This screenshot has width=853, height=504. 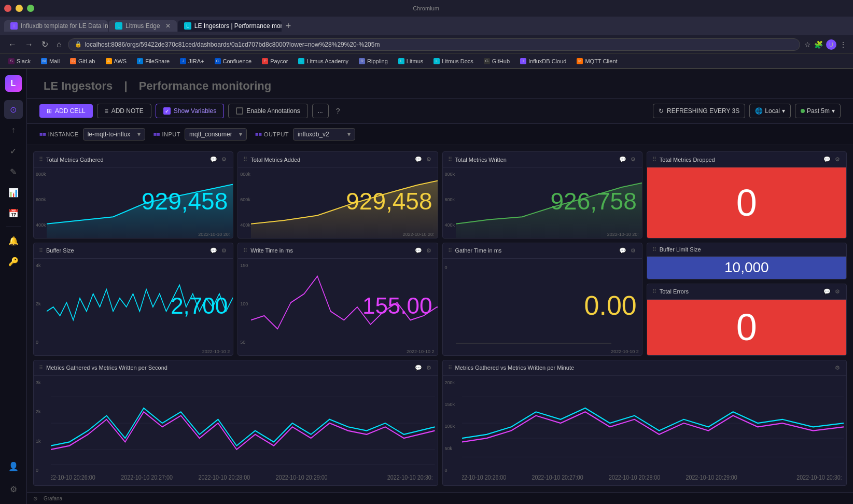 What do you see at coordinates (268, 251) in the screenshot?
I see `panel-title-write-time: ⠿ Write Time in ms` at bounding box center [268, 251].